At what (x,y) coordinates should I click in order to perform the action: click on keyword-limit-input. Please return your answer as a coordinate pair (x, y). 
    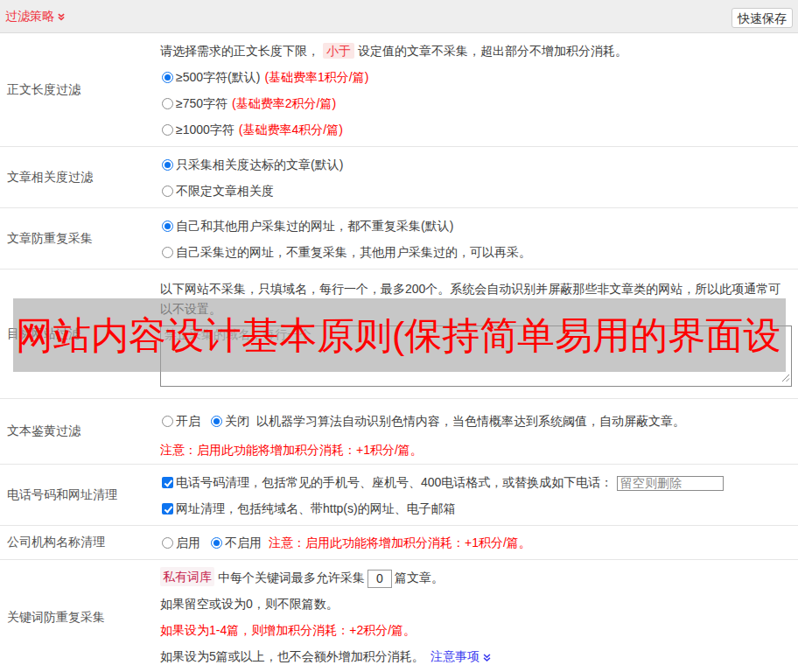
    Looking at the image, I should click on (380, 579).